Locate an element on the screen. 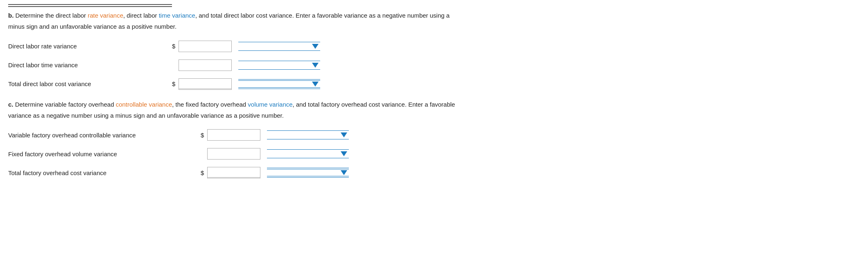 The image size is (868, 260). dropdown-line-top-fixed is located at coordinates (308, 149).